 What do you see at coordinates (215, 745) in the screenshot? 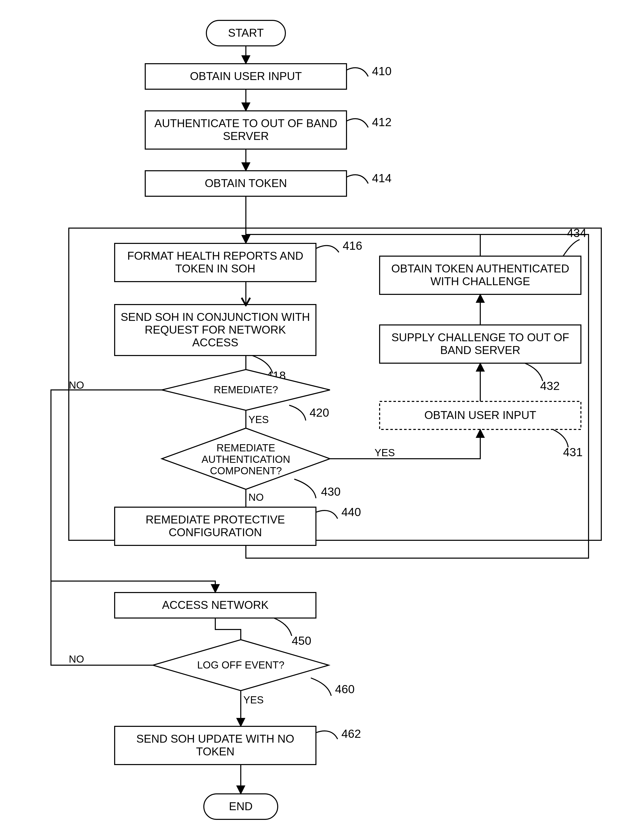
I see `box-send-soh-update-no-token: SEND SOH UPDATE WITH NO TOKEN` at bounding box center [215, 745].